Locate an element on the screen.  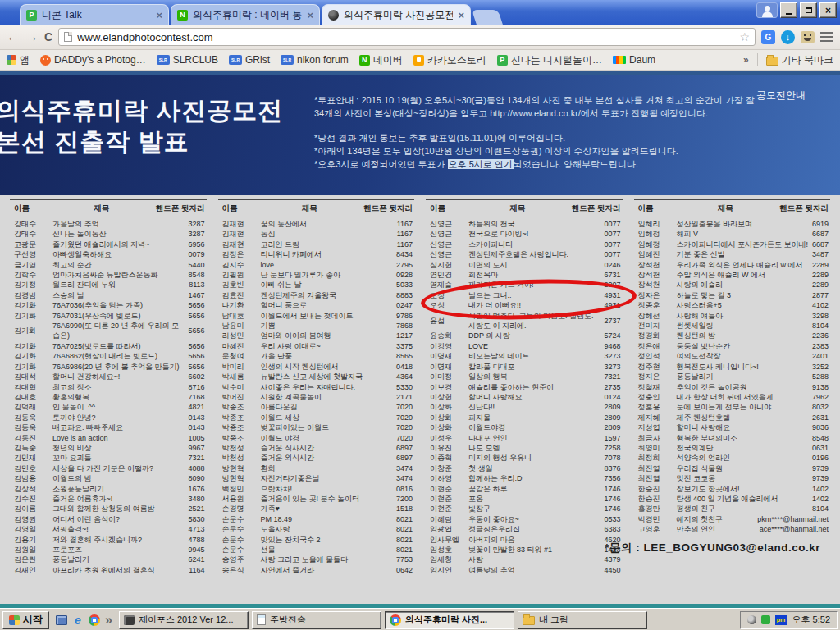
cell-name: 최영미 is located at coordinates (655, 448).